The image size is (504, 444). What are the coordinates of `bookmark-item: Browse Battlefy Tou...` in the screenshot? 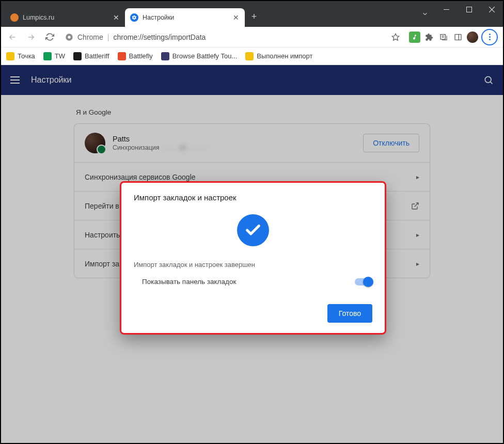 It's located at (199, 56).